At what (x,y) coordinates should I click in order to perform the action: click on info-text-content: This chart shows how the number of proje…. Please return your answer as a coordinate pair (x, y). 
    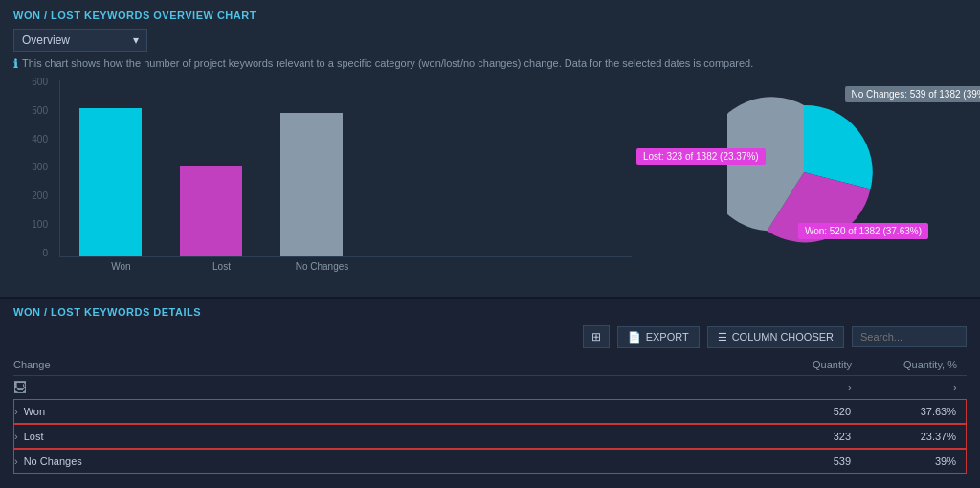
    Looking at the image, I should click on (388, 63).